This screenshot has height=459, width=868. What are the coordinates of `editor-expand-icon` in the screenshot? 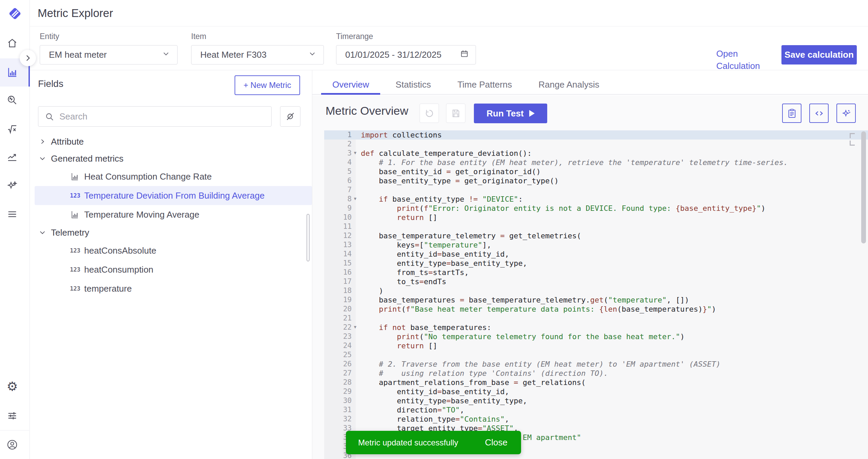 It's located at (854, 140).